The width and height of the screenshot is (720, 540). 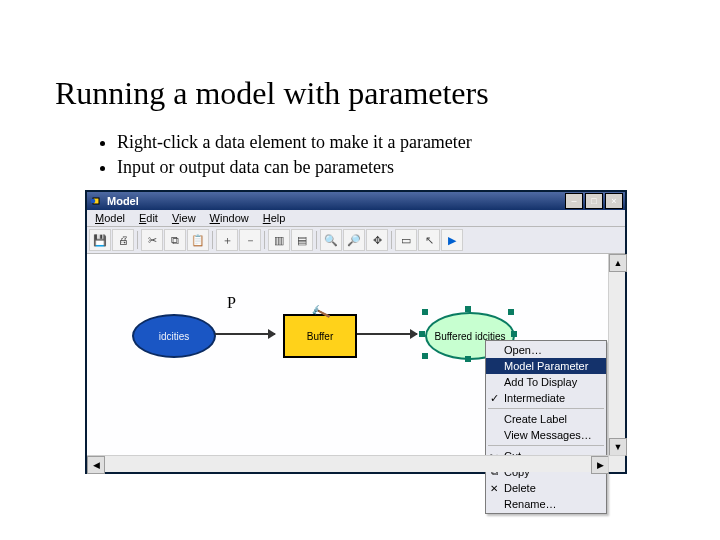 I want to click on parameter-indicator: P, so click(x=232, y=303).